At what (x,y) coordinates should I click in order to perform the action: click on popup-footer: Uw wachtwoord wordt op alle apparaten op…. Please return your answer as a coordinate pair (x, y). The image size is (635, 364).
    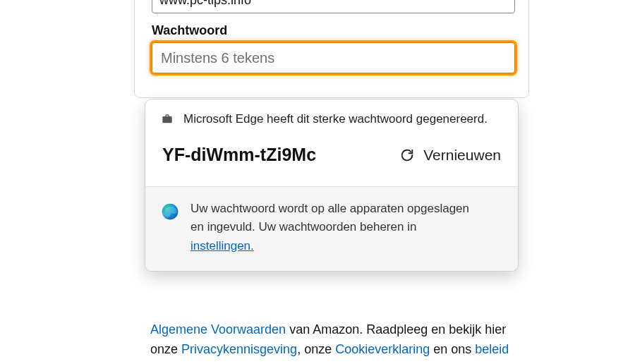
    Looking at the image, I should click on (332, 229).